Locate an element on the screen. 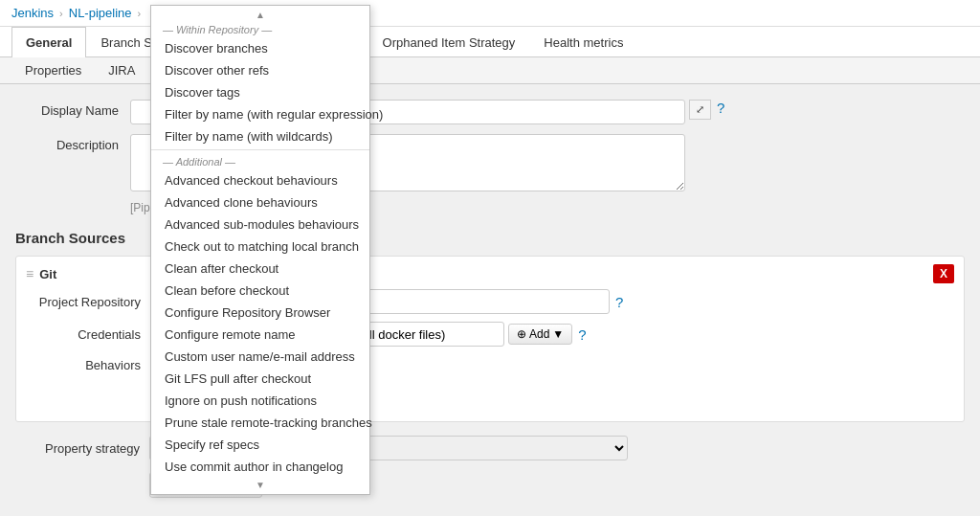  dropdown-item-discover-other-refs: Discover other refs is located at coordinates (260, 71).